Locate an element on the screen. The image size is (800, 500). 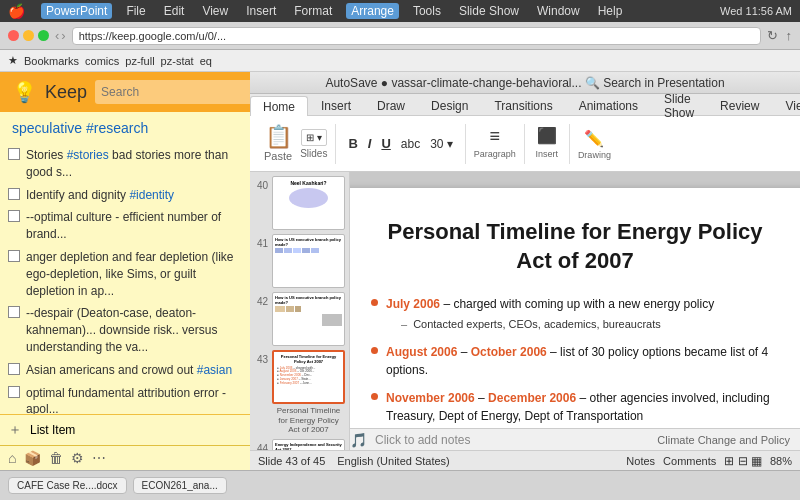
taskbar-item-cafe: CAFE Case Re....docx is located at coordinates (68, 486).